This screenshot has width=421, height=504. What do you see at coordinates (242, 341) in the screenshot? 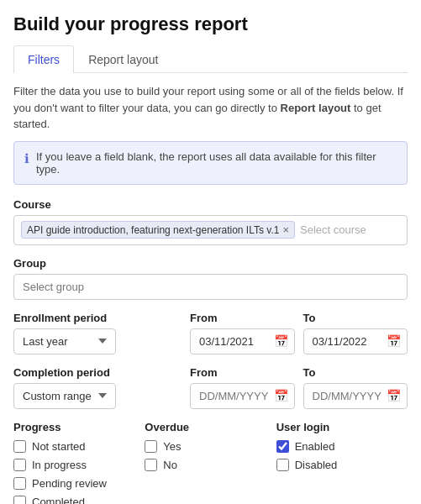
I see `enrollment-from-input-wrap: 📅` at bounding box center [242, 341].